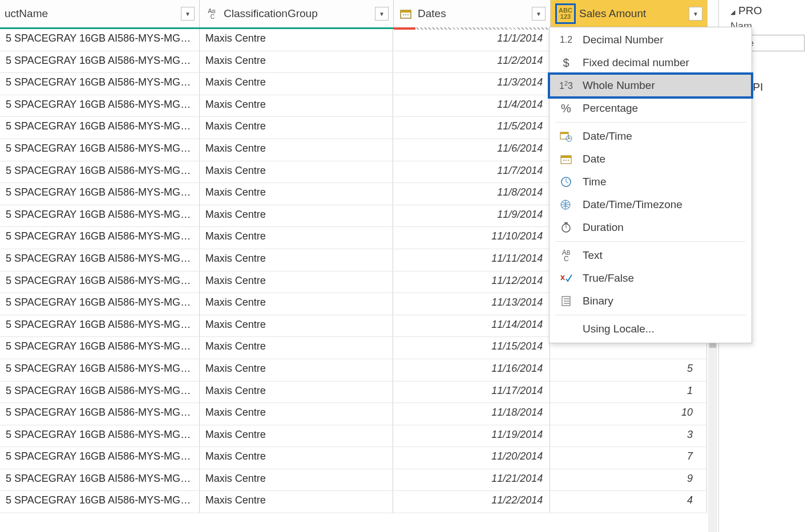 Image resolution: width=812 pixels, height=532 pixels. What do you see at coordinates (471, 458) in the screenshot?
I see `cell-date: 11/20/2014` at bounding box center [471, 458].